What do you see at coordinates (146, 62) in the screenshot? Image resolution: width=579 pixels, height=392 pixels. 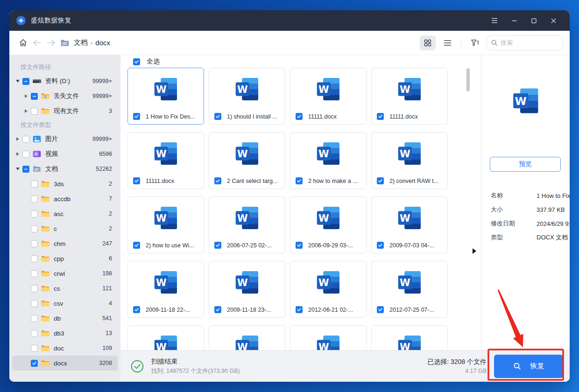 I see `select-all-row: 全选` at bounding box center [146, 62].